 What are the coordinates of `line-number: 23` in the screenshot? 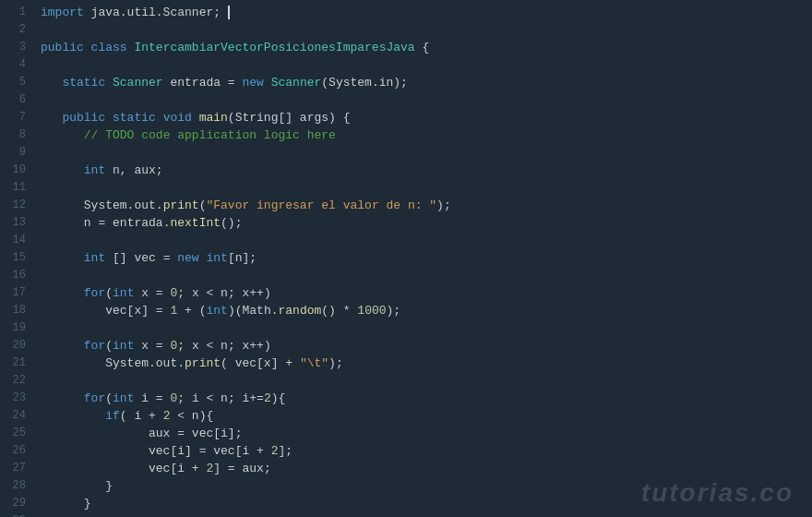 It's located at (17, 399).